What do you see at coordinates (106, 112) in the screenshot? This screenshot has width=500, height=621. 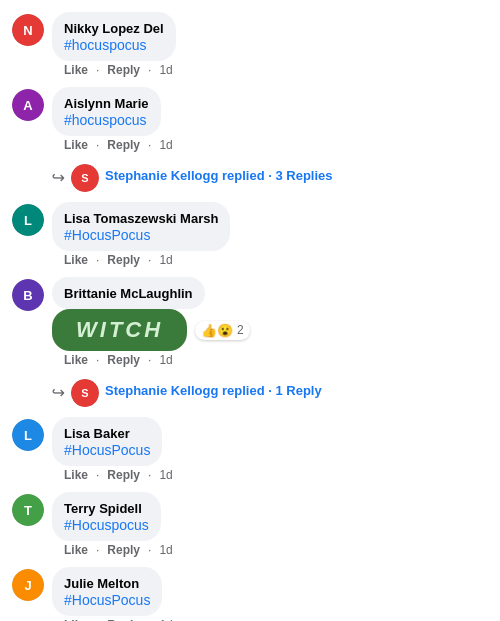 I see `comment-bubble: Aislynn Marie#hocuspocus` at bounding box center [106, 112].